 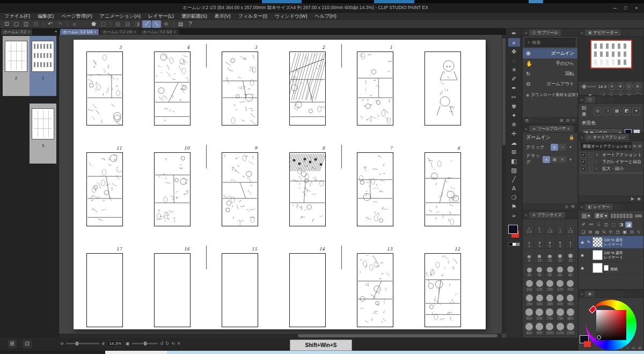 I want to click on brush-size-cell: 170, so click(x=560, y=285).